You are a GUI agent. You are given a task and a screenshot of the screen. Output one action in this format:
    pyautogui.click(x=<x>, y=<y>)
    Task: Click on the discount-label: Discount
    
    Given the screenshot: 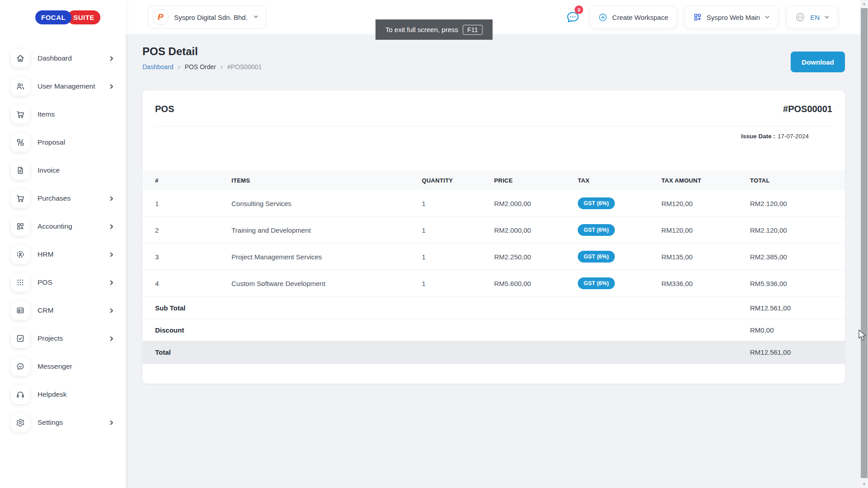 What is the action you would take?
    pyautogui.click(x=453, y=330)
    